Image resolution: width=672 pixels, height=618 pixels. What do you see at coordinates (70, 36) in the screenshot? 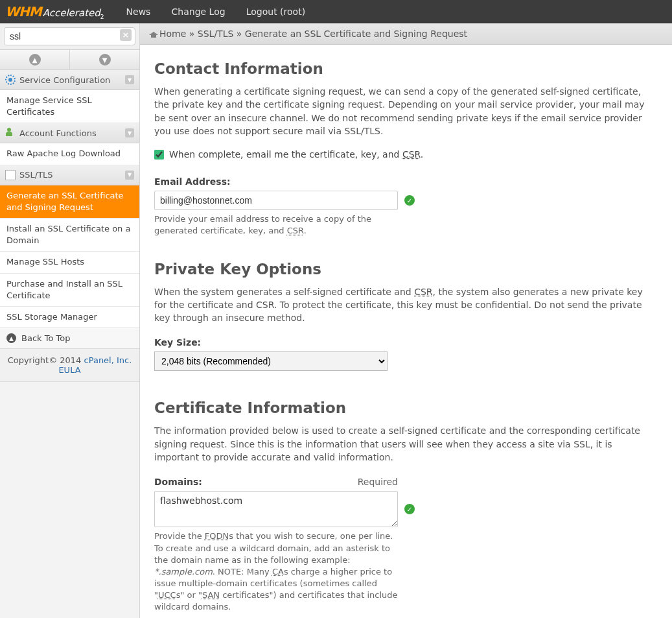
I see `search-wrap: ×` at bounding box center [70, 36].